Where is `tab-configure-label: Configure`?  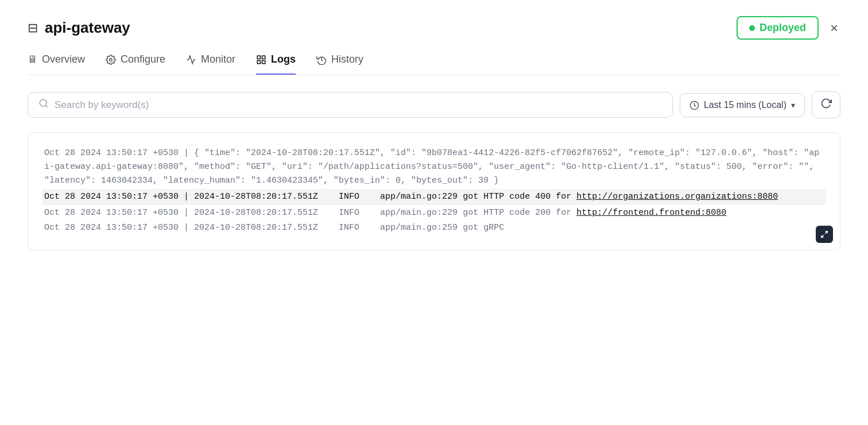
tab-configure-label: Configure is located at coordinates (143, 60).